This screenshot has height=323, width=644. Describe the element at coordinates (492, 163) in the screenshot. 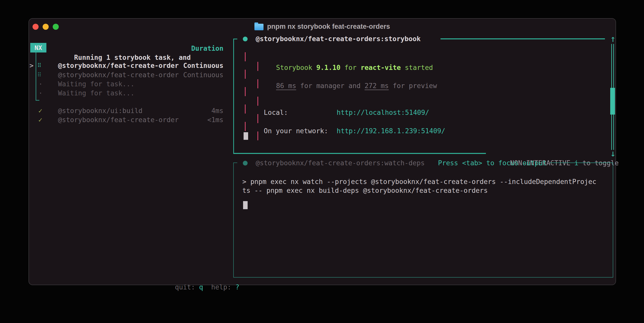

I see `focus-output-hint: Press <tab> to focus output` at that location.